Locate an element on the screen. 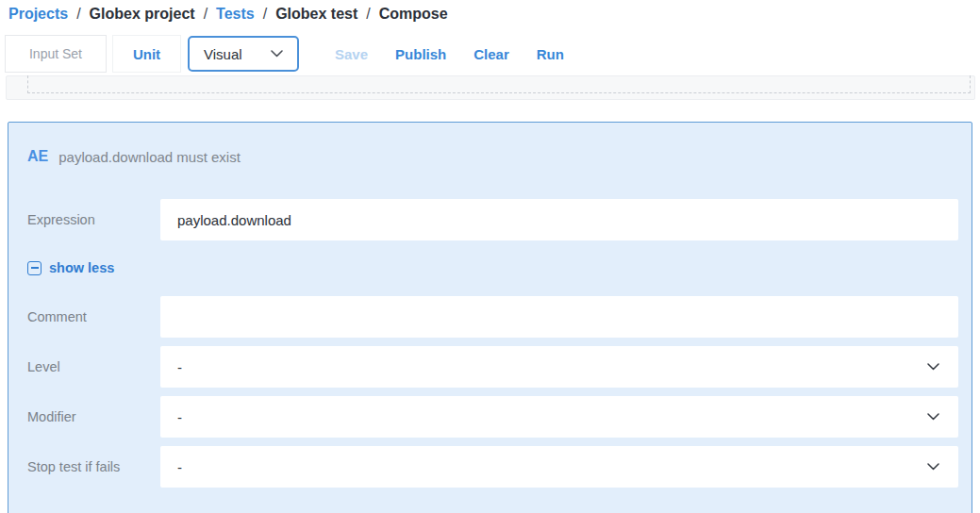  level-row: Level - is located at coordinates (492, 367).